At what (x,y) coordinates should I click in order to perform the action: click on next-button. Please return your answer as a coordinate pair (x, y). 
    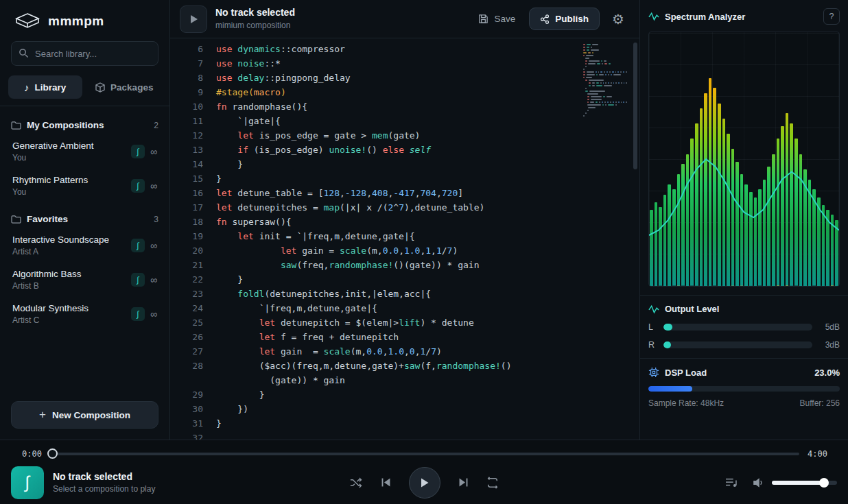
    Looking at the image, I should click on (464, 483).